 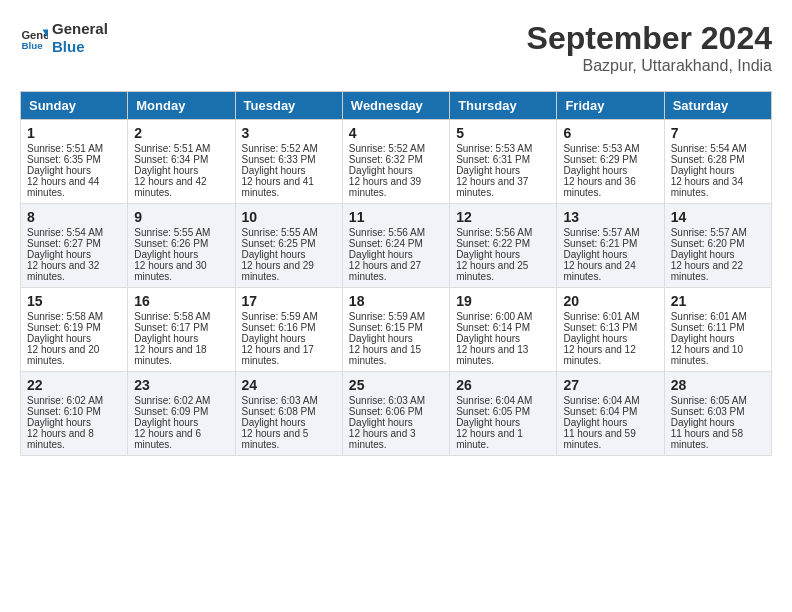 I want to click on day-sunset: Sunset: 6:24 PM, so click(x=386, y=244).